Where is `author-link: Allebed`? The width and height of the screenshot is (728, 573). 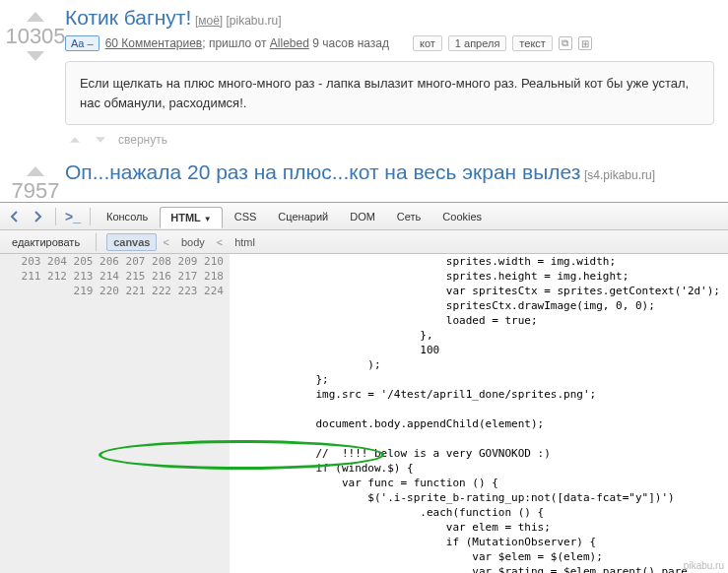
author-link: Allebed is located at coordinates (290, 43).